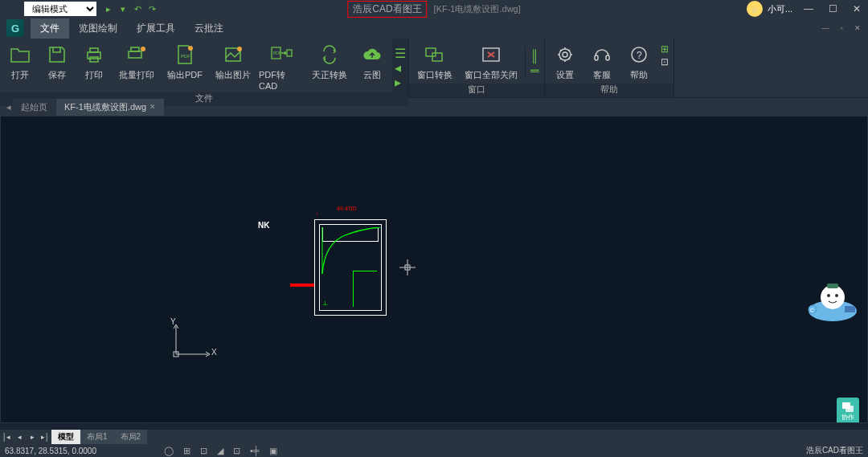 The height and width of the screenshot is (457, 868). Describe the element at coordinates (435, 63) in the screenshot. I see `window-switch-button: 窗口转换` at that location.